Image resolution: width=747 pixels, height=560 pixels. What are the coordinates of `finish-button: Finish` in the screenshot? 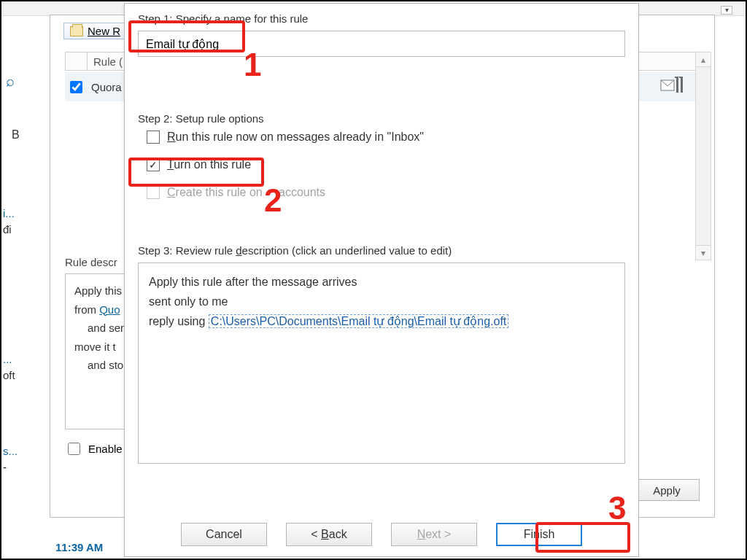 It's located at (539, 534).